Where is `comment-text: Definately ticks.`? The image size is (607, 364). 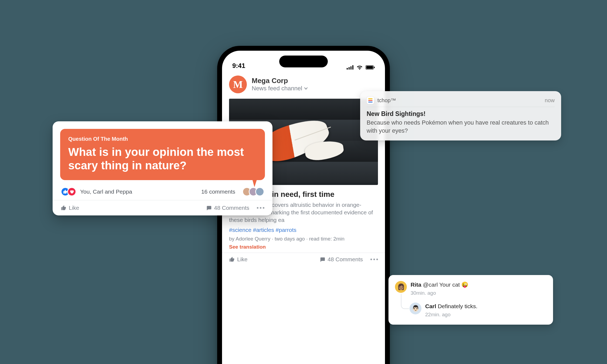
comment-text: Definately ticks. is located at coordinates (458, 306).